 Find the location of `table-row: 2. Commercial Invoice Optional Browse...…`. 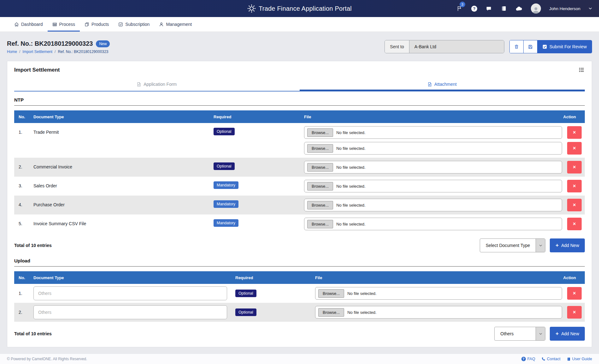

table-row: 2. Commercial Invoice Optional Browse...… is located at coordinates (300, 167).